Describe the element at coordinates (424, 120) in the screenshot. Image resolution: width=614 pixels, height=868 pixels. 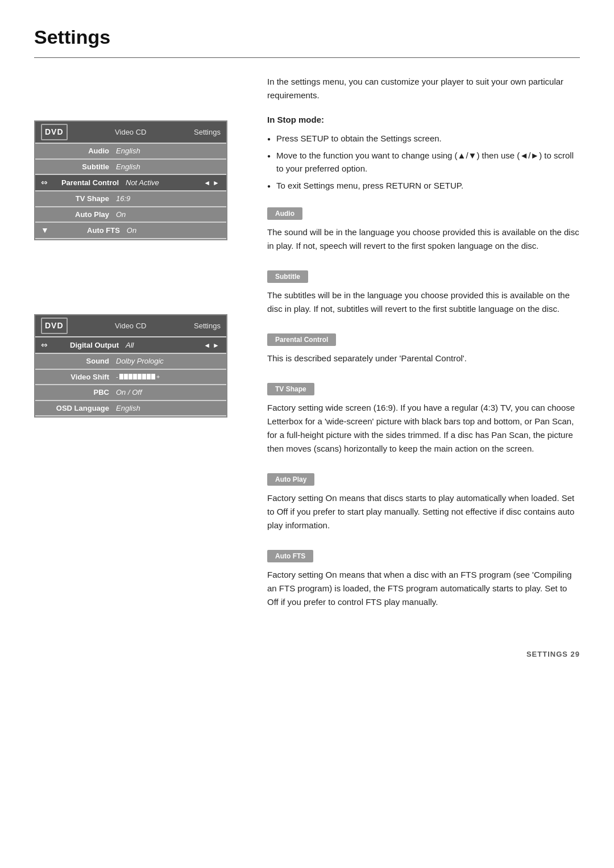
I see `stop-mode-label: In Stop mode:` at that location.